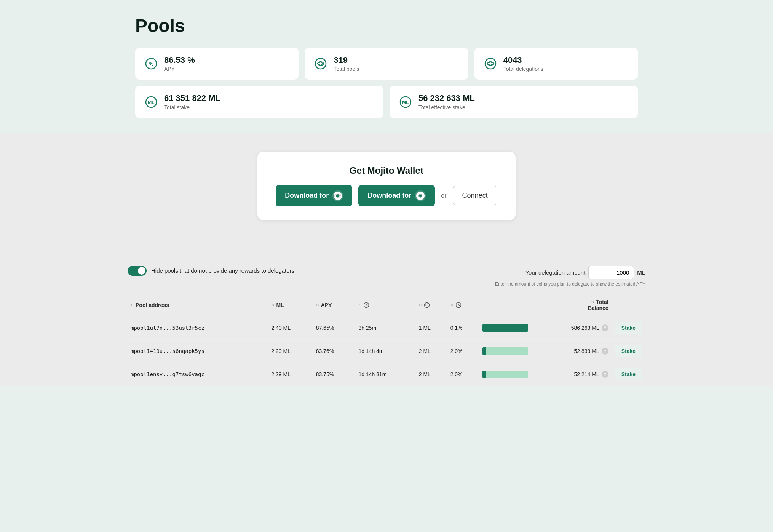 This screenshot has height=532, width=773. What do you see at coordinates (573, 374) in the screenshot?
I see `balance-display: 52 214 ML ?` at bounding box center [573, 374].